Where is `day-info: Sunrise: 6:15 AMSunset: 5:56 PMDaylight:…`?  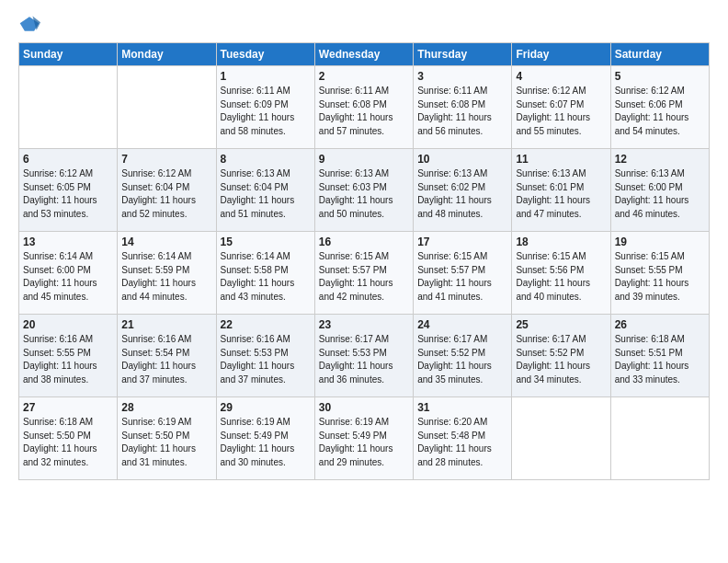
day-info: Sunrise: 6:15 AMSunset: 5:56 PMDaylight:… is located at coordinates (561, 277).